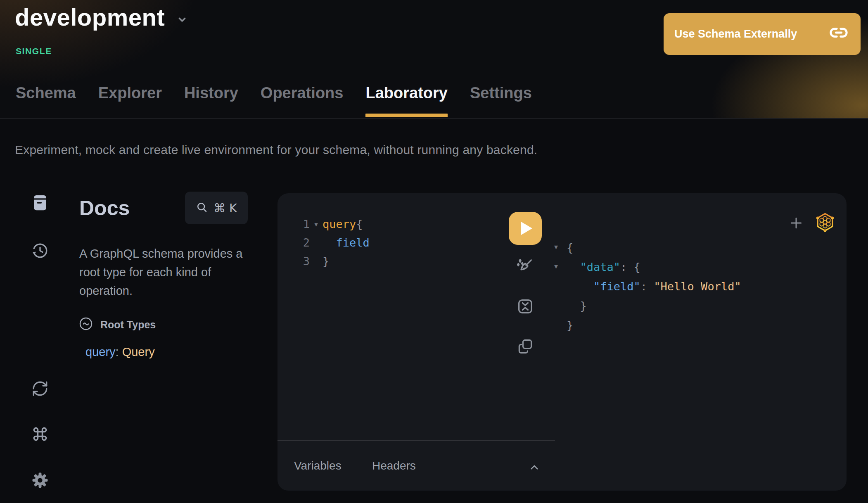 The height and width of the screenshot is (503, 868). What do you see at coordinates (216, 208) in the screenshot?
I see `search-button: ⌘ K` at bounding box center [216, 208].